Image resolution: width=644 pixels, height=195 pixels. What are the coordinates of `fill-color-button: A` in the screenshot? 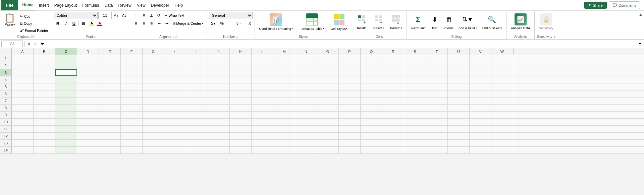 It's located at (92, 23).